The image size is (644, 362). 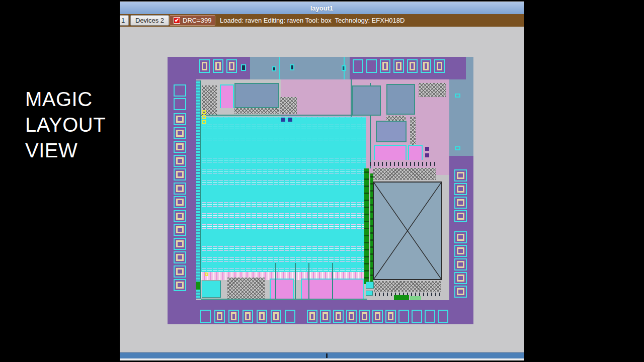 I want to click on purple-mark, so click(x=427, y=155).